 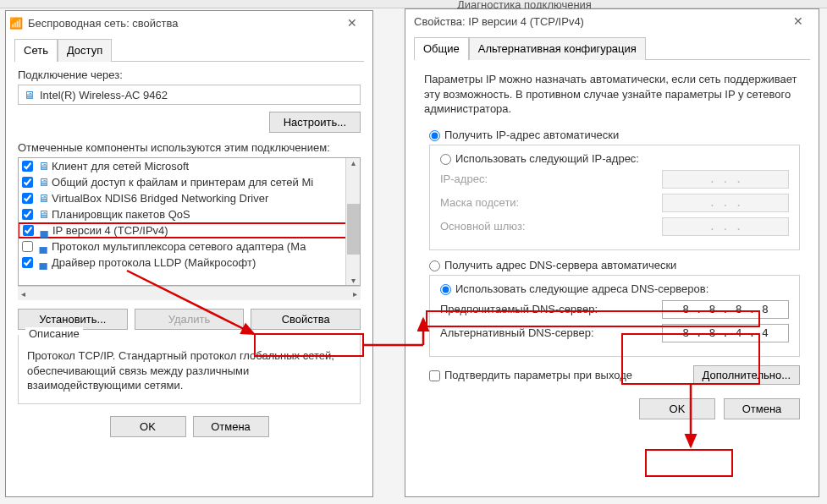 What do you see at coordinates (595, 22) in the screenshot?
I see `window-title-right: Свойства: IP версии 4 (TCP/IPv4)` at bounding box center [595, 22].